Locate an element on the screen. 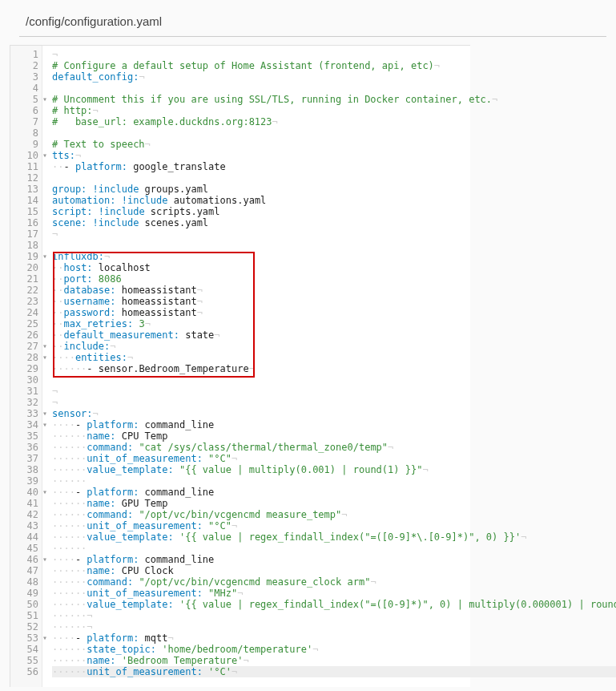  line-number: 24 is located at coordinates (24, 313).